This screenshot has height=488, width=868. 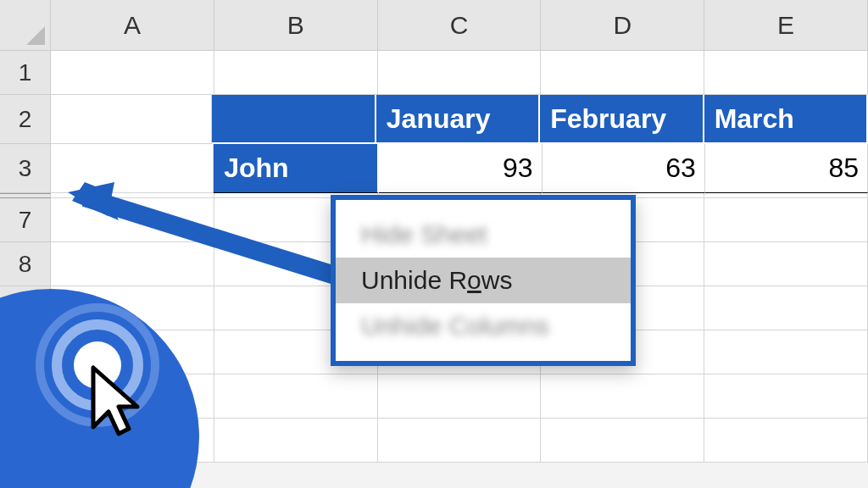 What do you see at coordinates (414, 280) in the screenshot?
I see `menu-label-pre: Unhide R` at bounding box center [414, 280].